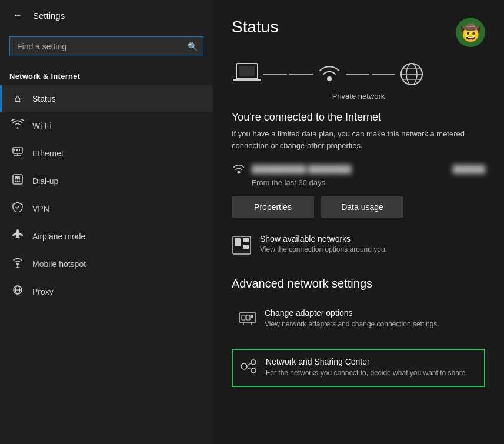  I want to click on section-title: Network & Internet, so click(106, 74).